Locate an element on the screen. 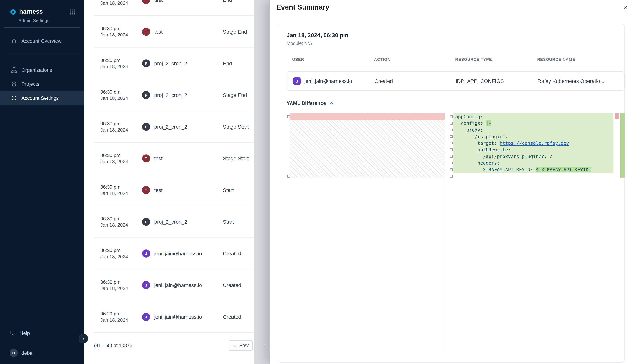 This screenshot has height=364, width=636. code-token: ${X-RAFAY-API-KEYID} is located at coordinates (564, 170).